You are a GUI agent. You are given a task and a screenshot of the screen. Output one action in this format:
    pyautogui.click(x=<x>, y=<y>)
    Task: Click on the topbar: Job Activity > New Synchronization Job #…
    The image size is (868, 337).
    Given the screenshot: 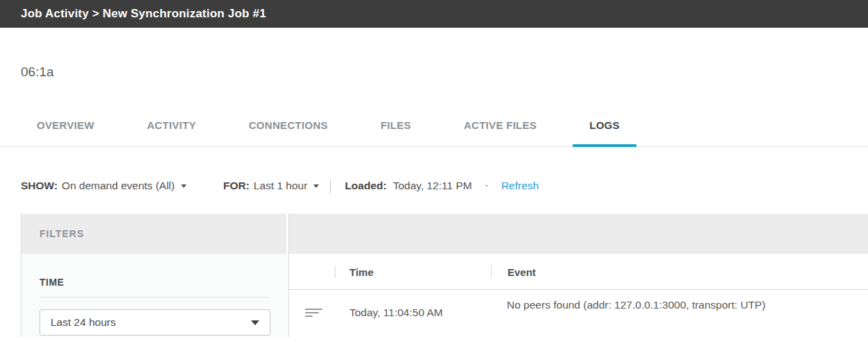 What is the action you would take?
    pyautogui.click(x=434, y=14)
    